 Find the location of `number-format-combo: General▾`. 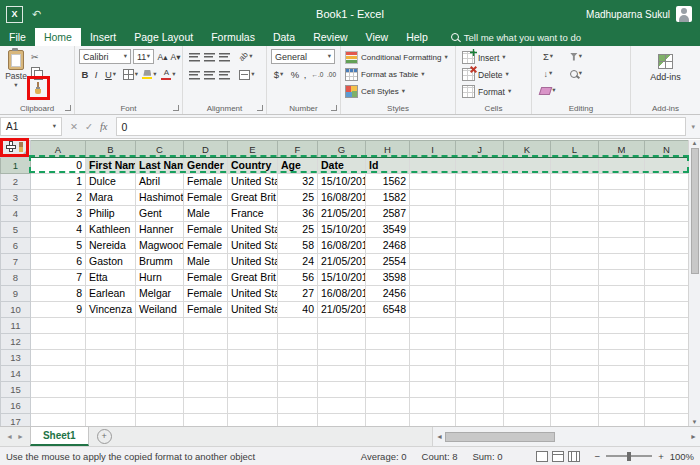

number-format-combo: General▾ is located at coordinates (303, 56).